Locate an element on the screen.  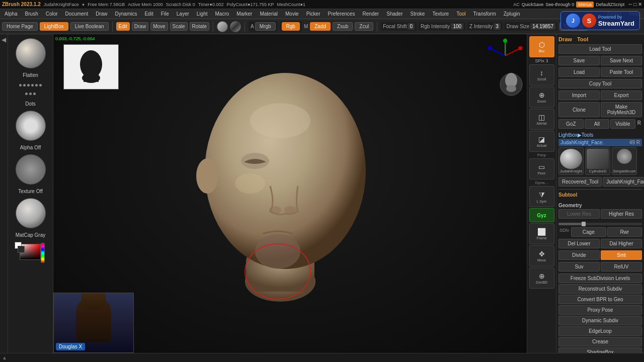
lightbox-tools-row: Lightbox▶Tools is located at coordinates (600, 135).